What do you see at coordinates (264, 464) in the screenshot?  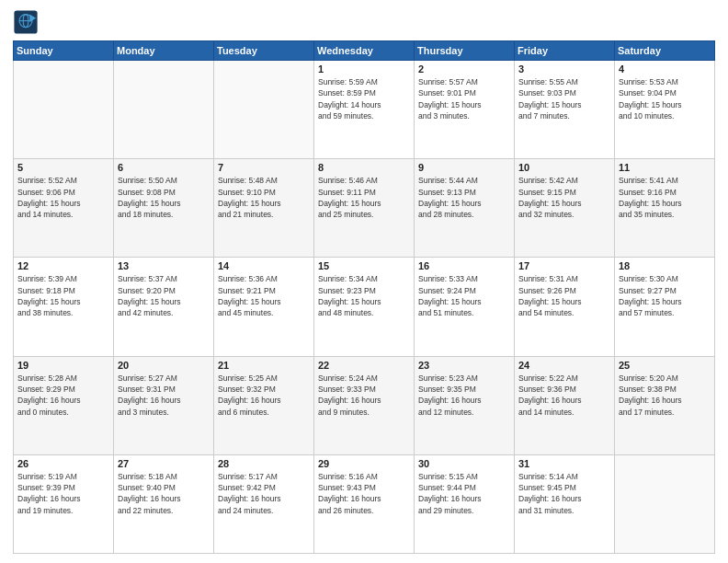 I see `day-number: 28` at bounding box center [264, 464].